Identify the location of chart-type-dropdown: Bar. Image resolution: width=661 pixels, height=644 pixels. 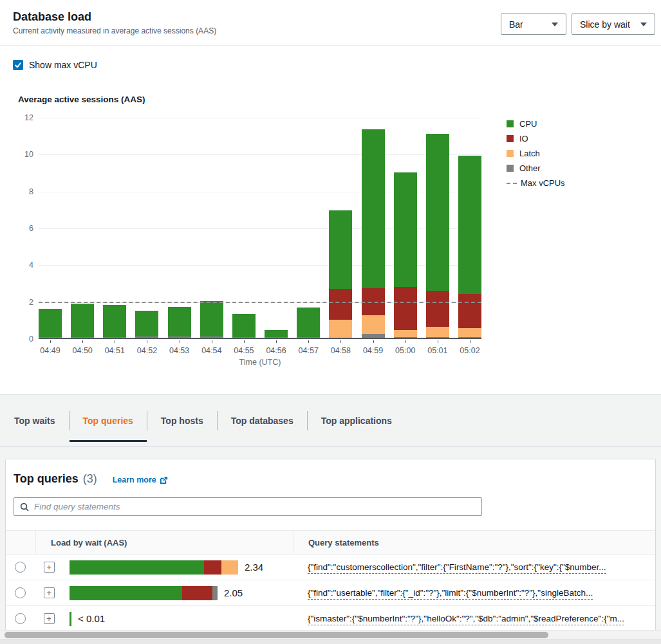
(534, 24).